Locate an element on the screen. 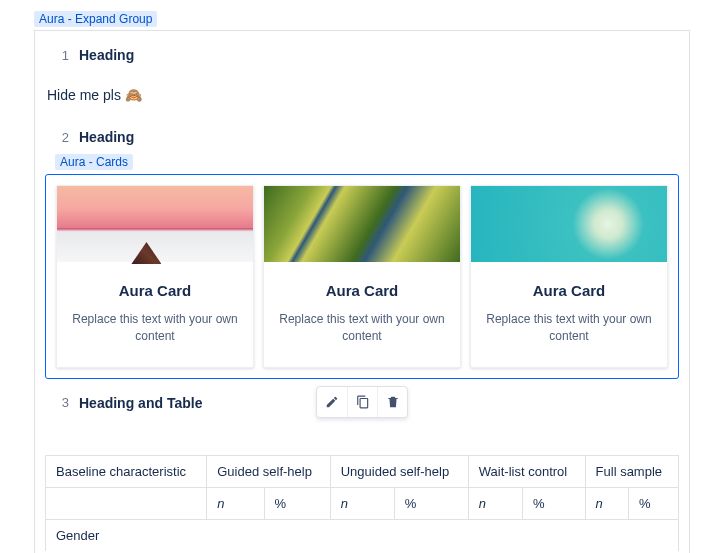 Image resolution: width=724 pixels, height=553 pixels. heading-number: 1 is located at coordinates (61, 56).